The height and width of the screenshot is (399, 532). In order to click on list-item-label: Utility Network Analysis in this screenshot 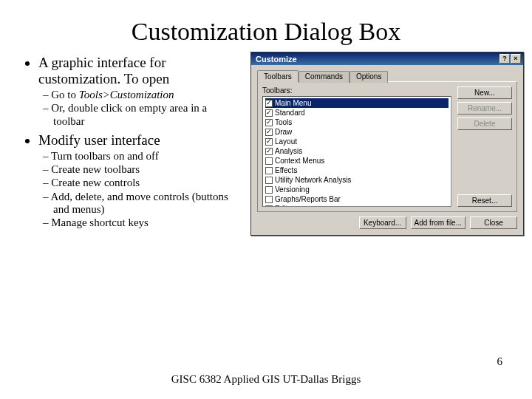, I will do `click(313, 180)`.